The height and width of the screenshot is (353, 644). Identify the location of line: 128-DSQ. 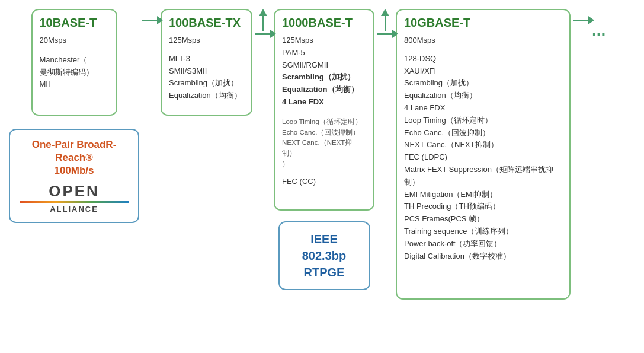
(483, 59).